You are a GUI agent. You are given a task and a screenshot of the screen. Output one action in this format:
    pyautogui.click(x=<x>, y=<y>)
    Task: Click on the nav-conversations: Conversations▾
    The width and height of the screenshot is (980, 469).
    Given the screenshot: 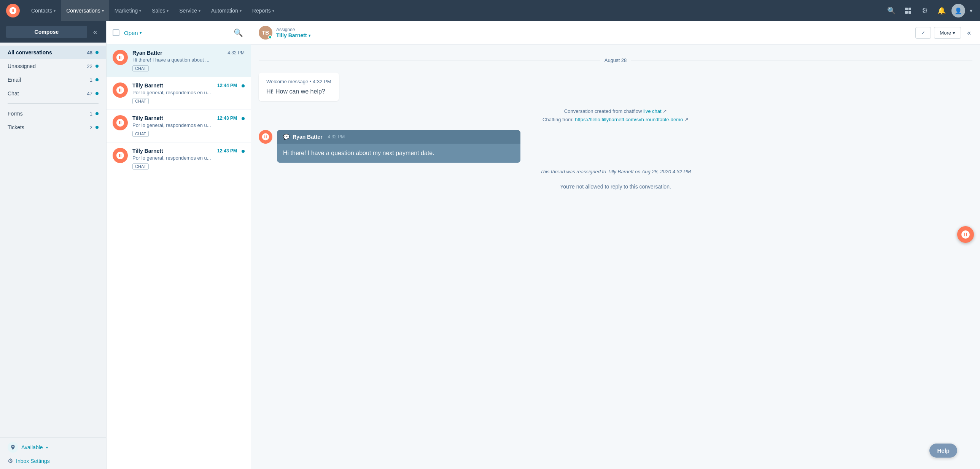 What is the action you would take?
    pyautogui.click(x=85, y=11)
    